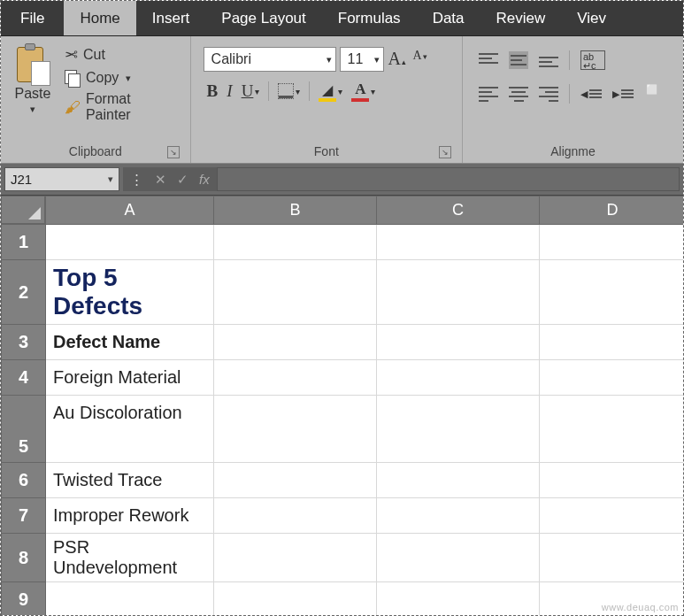 This screenshot has width=684, height=616. Describe the element at coordinates (420, 59) in the screenshot. I see `decrease-font-button: A▾` at that location.